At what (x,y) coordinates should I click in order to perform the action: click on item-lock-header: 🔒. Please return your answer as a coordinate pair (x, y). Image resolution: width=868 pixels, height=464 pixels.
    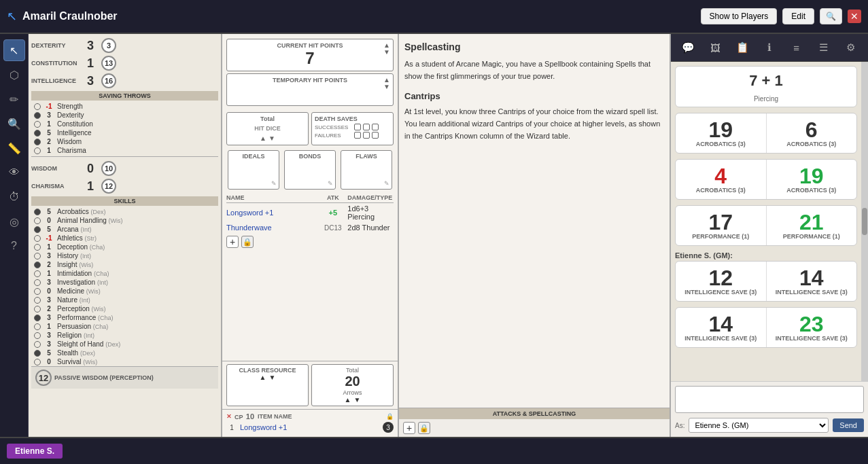
    Looking at the image, I should click on (390, 416).